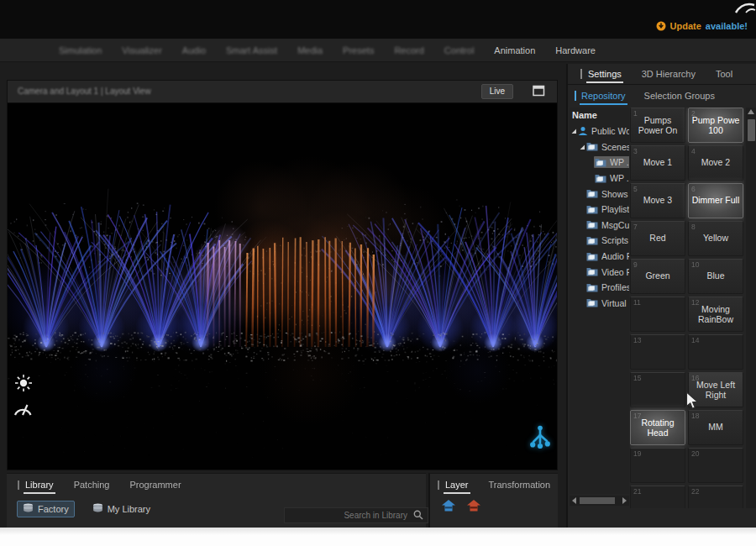  What do you see at coordinates (575, 50) in the screenshot?
I see `menu-item-hardware: Hardware` at bounding box center [575, 50].